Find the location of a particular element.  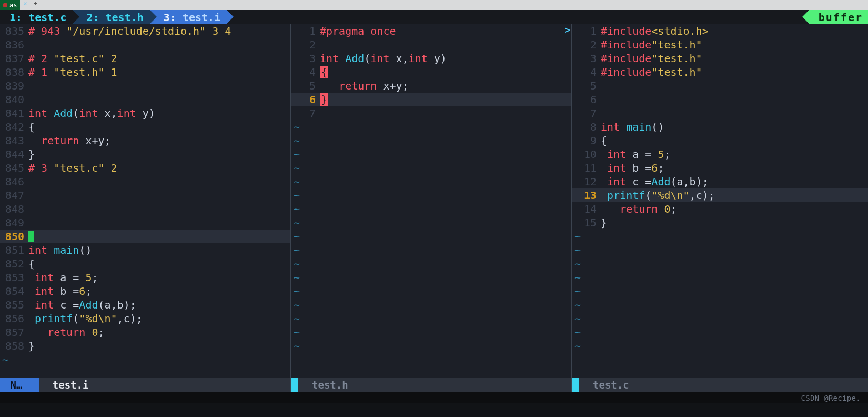

close-dot-icon is located at coordinates (5, 5).